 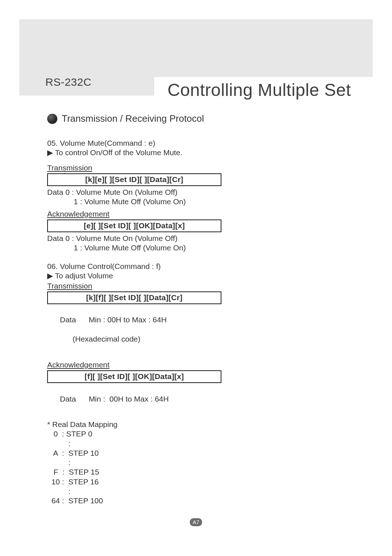 I want to click on tx-data-06-l1: Data Min : 00H to Max : 64H, so click(x=113, y=320).